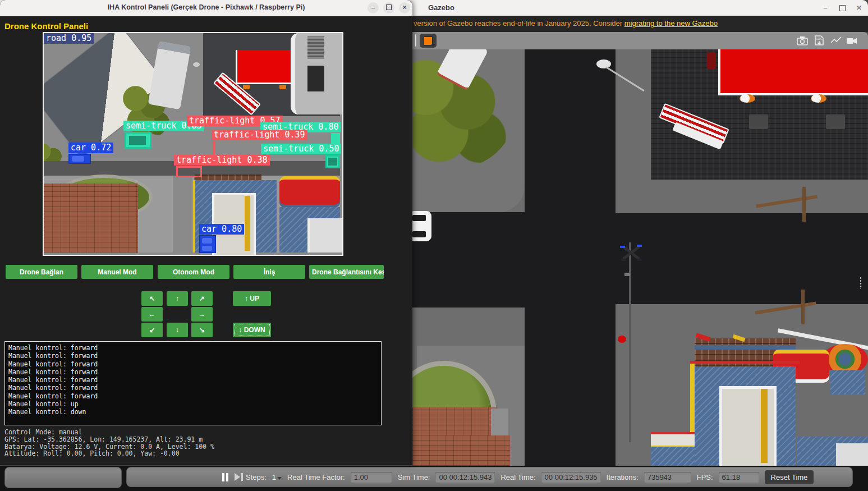  Describe the element at coordinates (570, 258) in the screenshot. I see `road-vertical` at that location.